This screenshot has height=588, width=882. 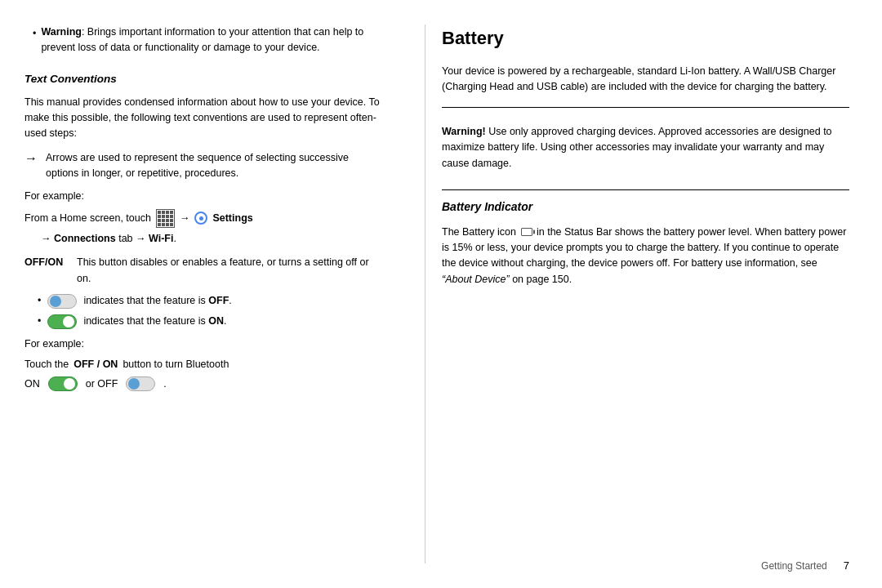 I want to click on arrow-sym-inline: →, so click(x=185, y=219).